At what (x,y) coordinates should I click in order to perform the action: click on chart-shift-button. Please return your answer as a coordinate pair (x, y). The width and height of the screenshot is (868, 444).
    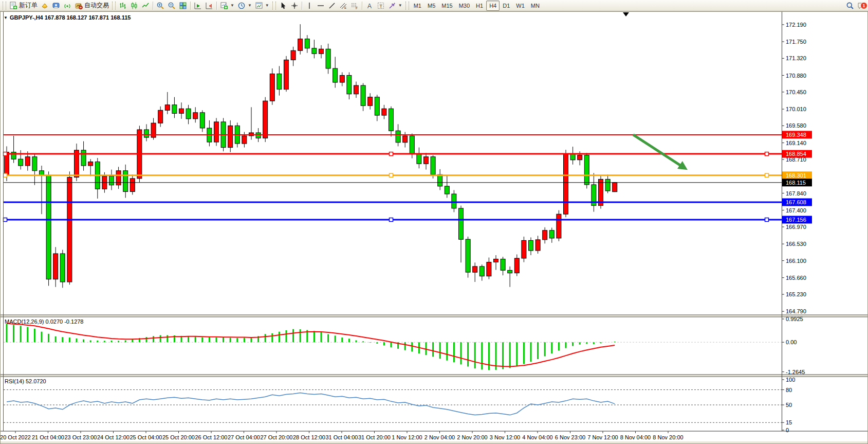
    Looking at the image, I should click on (209, 6).